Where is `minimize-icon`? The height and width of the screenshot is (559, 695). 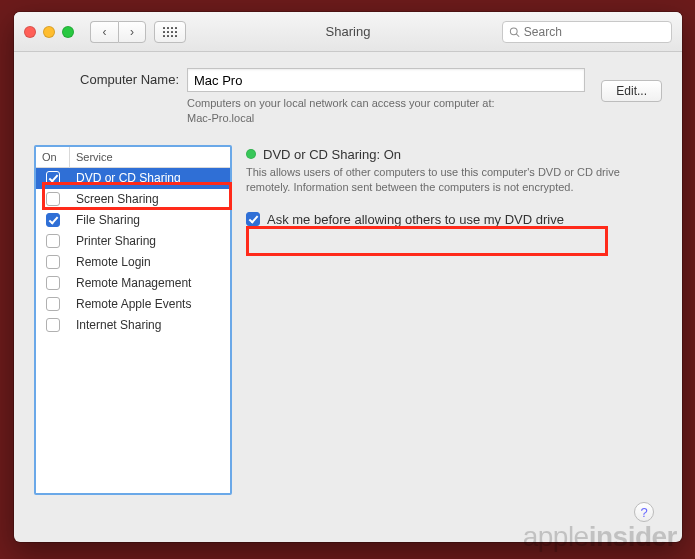
minimize-icon is located at coordinates (49, 32).